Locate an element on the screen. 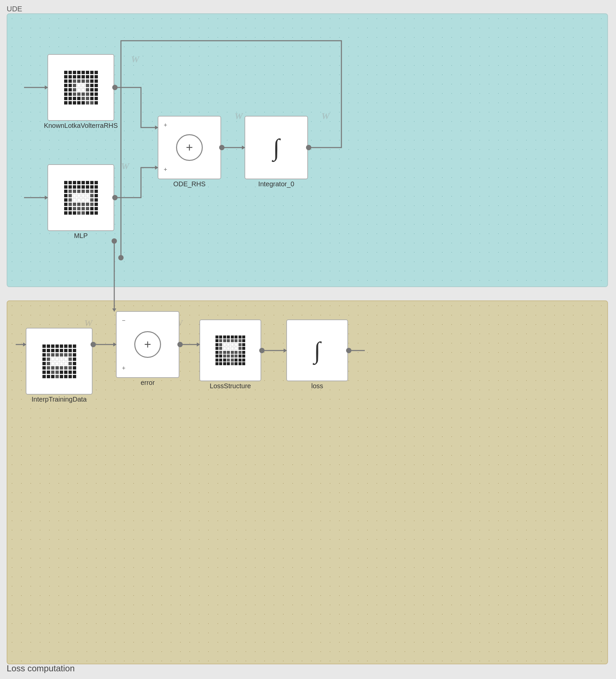 The image size is (616, 679). error-circle: + is located at coordinates (148, 345).